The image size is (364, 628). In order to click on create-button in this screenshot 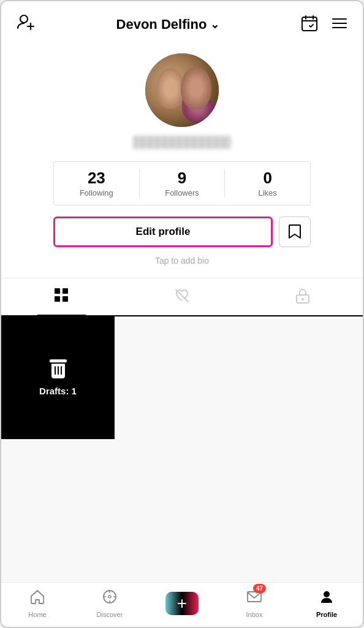, I will do `click(182, 603)`.